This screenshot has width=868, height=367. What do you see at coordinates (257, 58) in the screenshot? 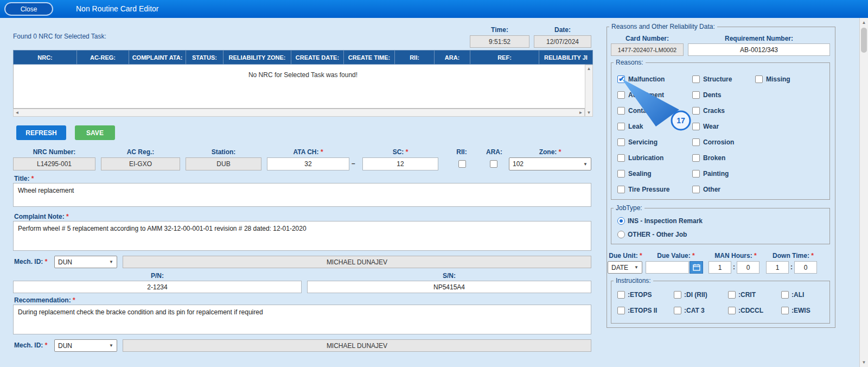
I see `column-header-reliability-zone: RELIABILITY ZONE:` at bounding box center [257, 58].